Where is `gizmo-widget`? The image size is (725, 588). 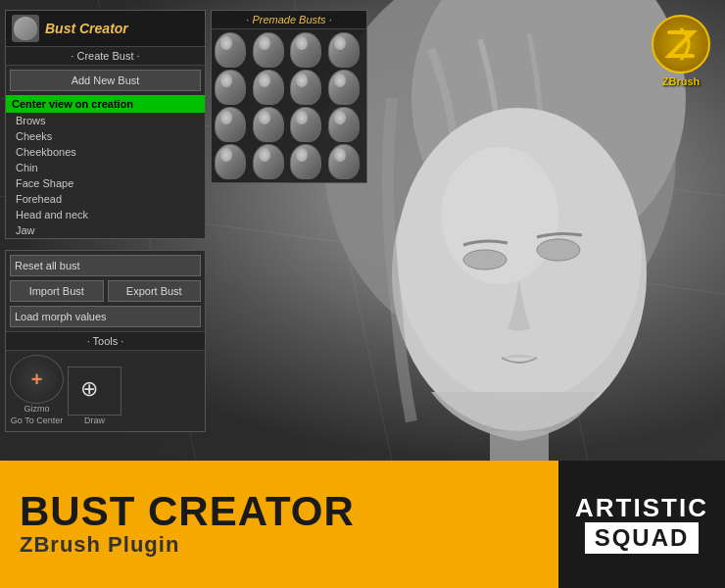
gizmo-widget is located at coordinates (37, 379).